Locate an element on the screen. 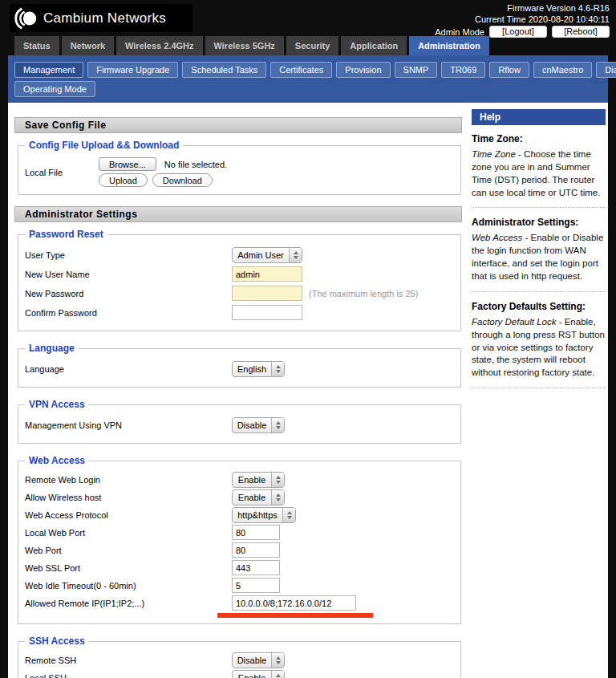  local-ssh-label: Local SSH is located at coordinates (128, 676).